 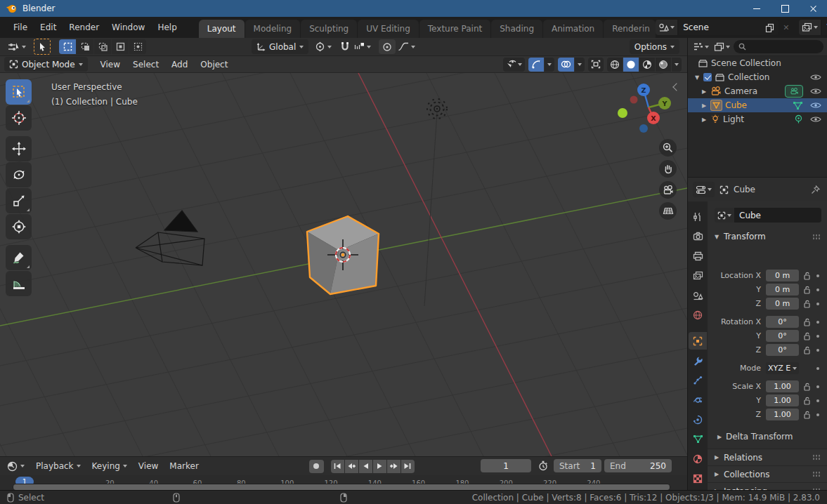 I want to click on tool-cursor, so click(x=18, y=118).